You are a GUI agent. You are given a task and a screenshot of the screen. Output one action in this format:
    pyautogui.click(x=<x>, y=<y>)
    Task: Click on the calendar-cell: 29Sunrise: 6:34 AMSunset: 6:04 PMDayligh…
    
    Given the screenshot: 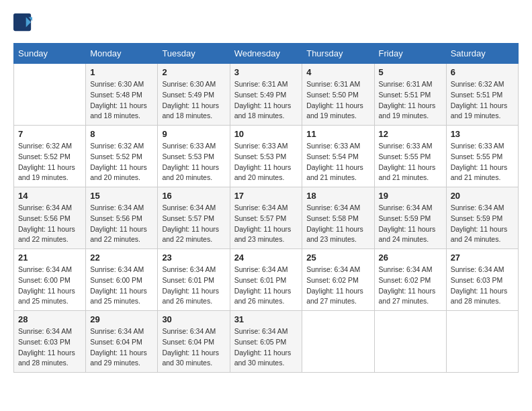 What is the action you would take?
    pyautogui.click(x=122, y=342)
    